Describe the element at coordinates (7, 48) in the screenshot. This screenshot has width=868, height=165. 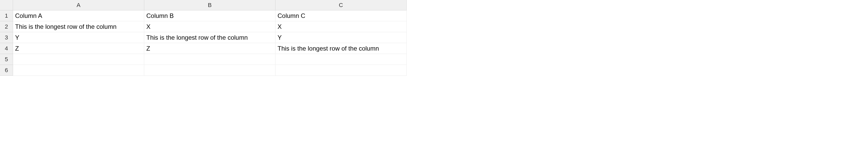
I see `row-header-4: 4` at that location.